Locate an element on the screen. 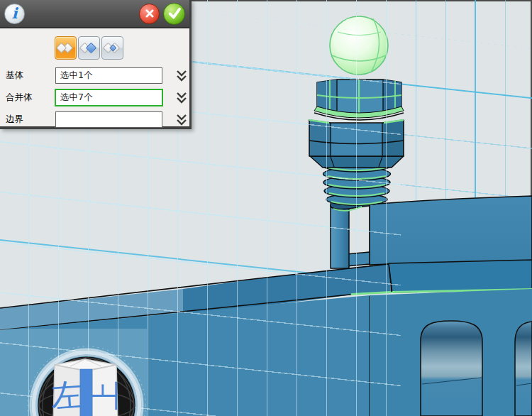  base-body-label: 基体 is located at coordinates (31, 75).